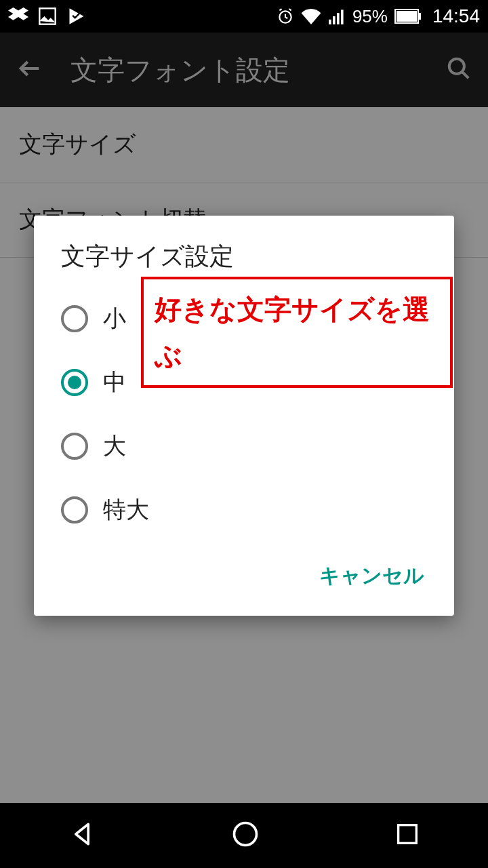 The height and width of the screenshot is (868, 488). I want to click on annotation-box: 好きな文字サイズを選ぶ, so click(297, 332).